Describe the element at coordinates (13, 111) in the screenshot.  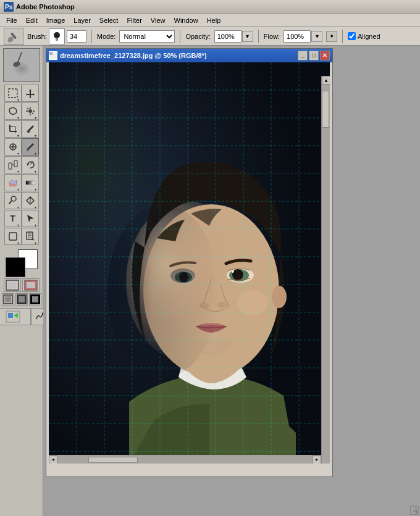
I see `lasso-tool-btn: ▾` at that location.